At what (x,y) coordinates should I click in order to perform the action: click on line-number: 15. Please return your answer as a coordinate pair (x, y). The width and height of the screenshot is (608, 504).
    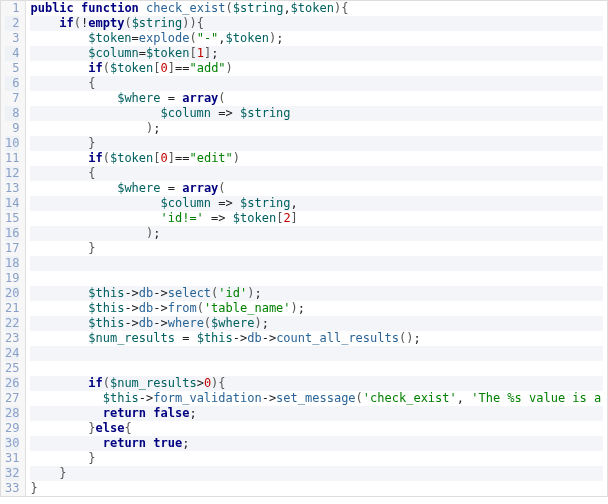
    Looking at the image, I should click on (12, 218).